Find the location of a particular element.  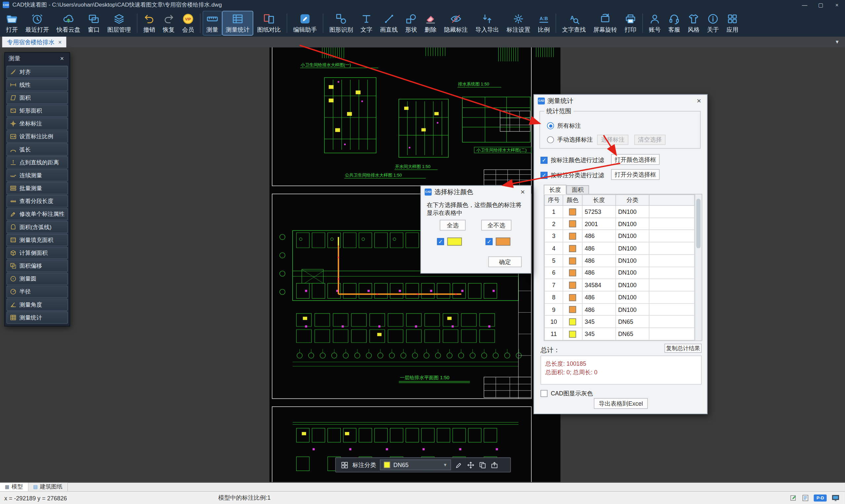

measure-tool-area-offset: 面积偏移 is located at coordinates (37, 266).